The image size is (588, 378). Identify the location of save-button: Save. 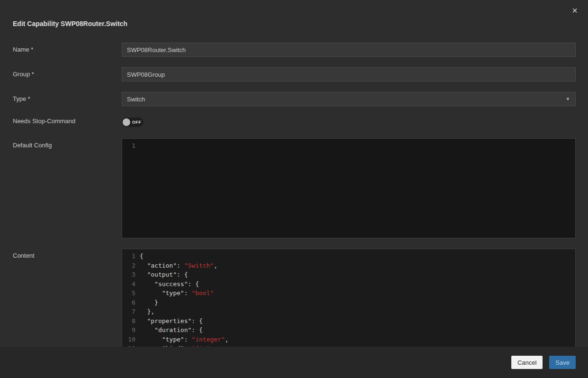
(562, 362).